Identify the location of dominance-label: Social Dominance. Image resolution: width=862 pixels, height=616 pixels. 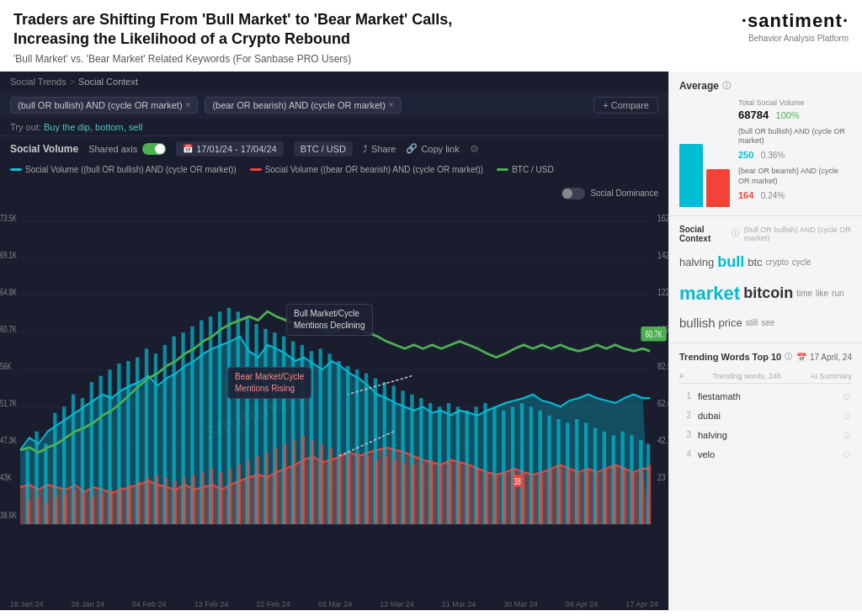
(625, 194).